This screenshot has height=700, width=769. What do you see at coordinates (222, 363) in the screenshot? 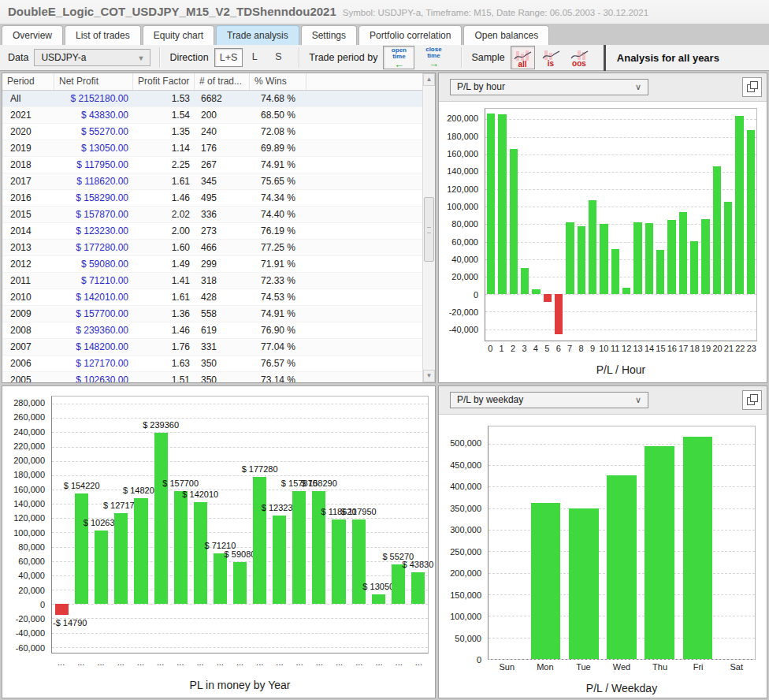
I see `table-cell: 350` at bounding box center [222, 363].